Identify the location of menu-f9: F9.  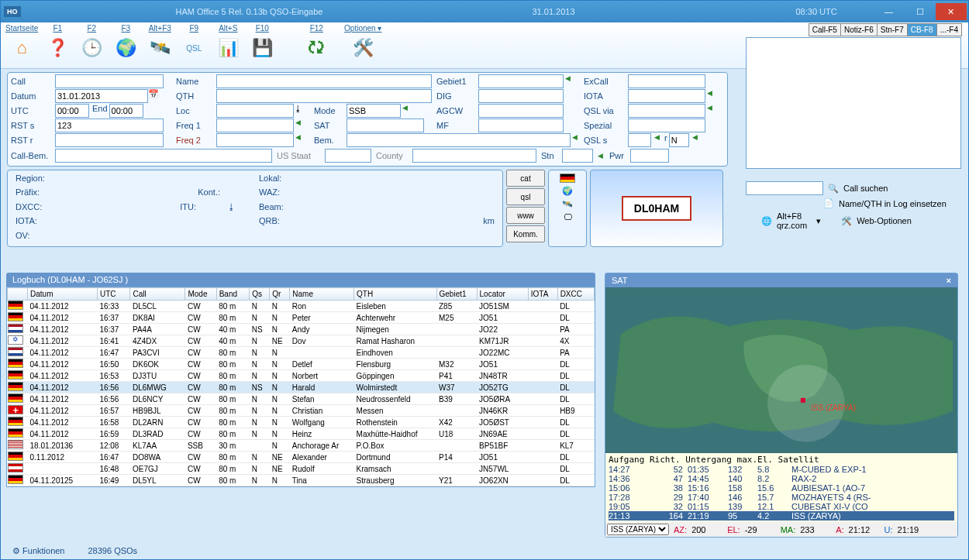
(194, 29).